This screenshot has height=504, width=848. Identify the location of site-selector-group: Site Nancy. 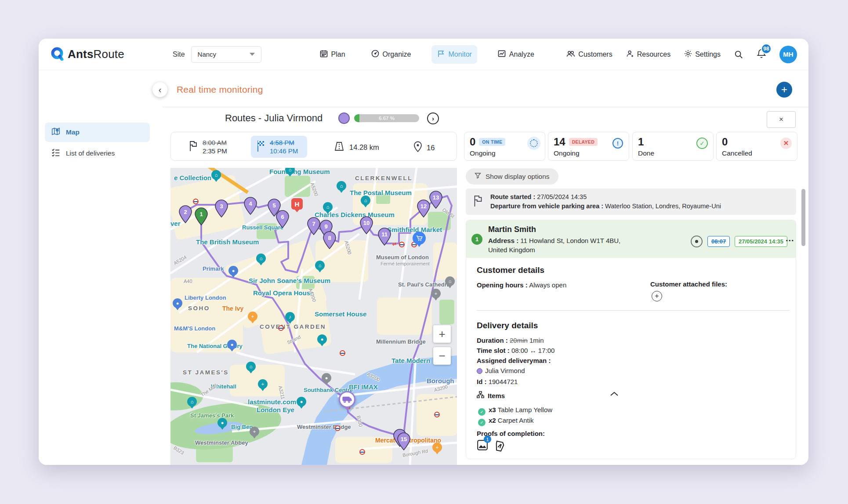
(217, 54).